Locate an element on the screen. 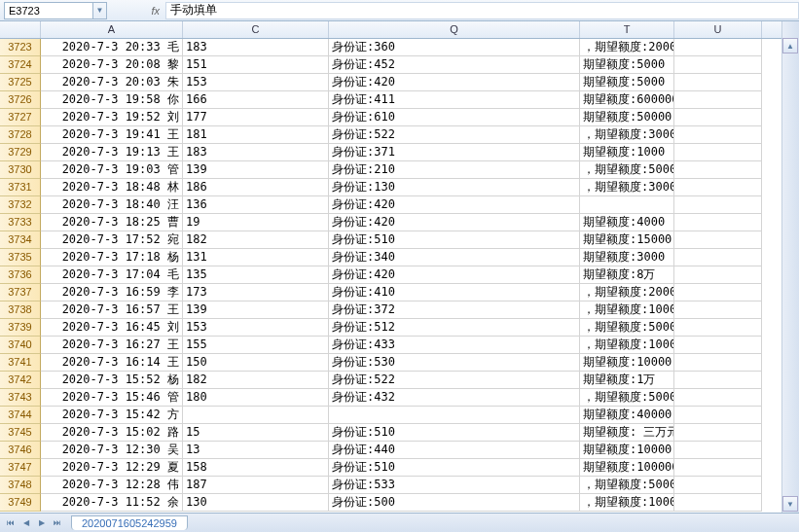 Image resolution: width=799 pixels, height=532 pixels. cell: 身份证:440 is located at coordinates (454, 450).